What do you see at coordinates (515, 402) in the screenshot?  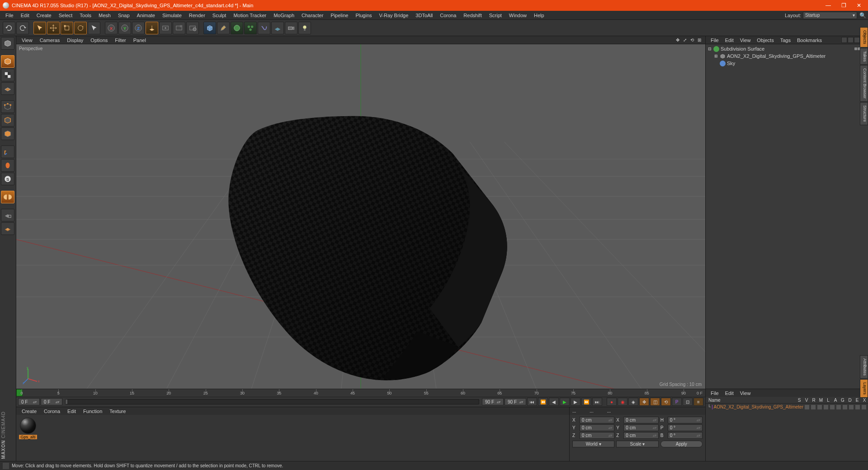 I see `range-end-field: 90 F▵▿` at bounding box center [515, 402].